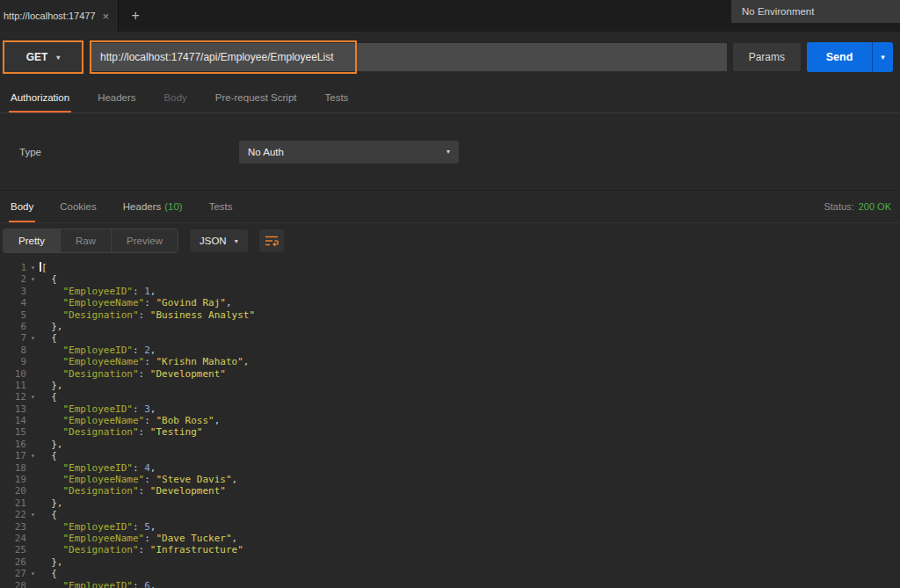 This screenshot has height=588, width=900. Describe the element at coordinates (13, 374) in the screenshot. I see `line-number: 10` at that location.